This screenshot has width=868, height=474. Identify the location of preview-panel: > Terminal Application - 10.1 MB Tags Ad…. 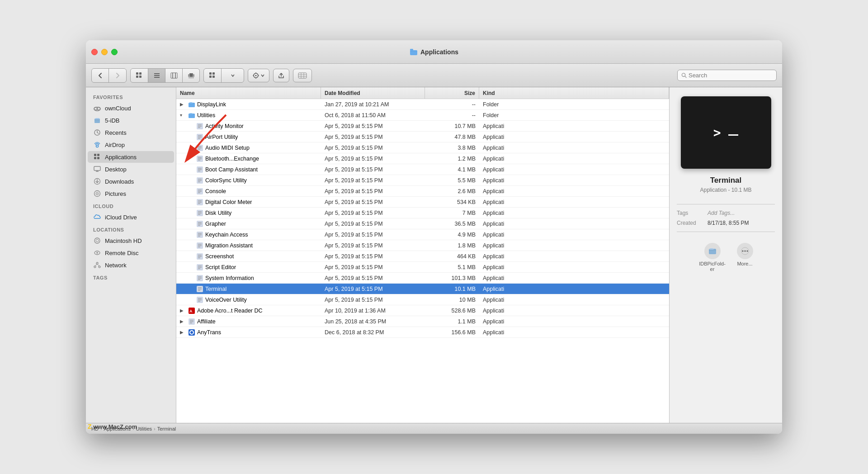
(726, 255).